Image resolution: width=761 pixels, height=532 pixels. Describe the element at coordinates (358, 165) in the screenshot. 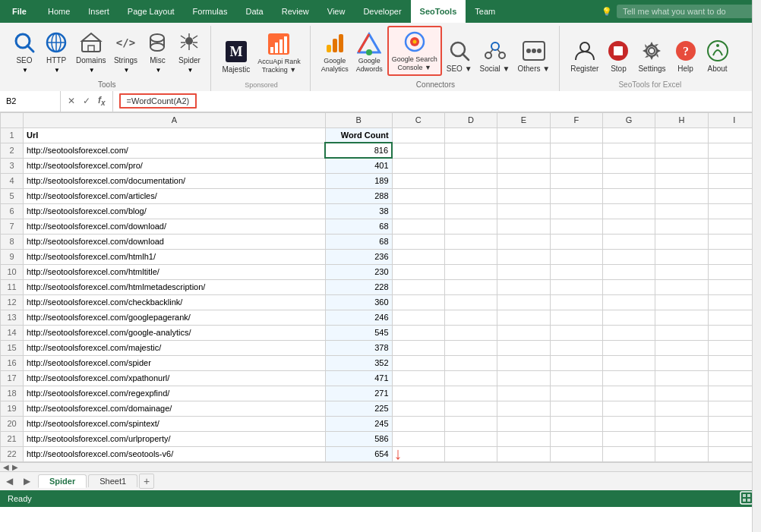

I see `cell-b3: 401` at that location.